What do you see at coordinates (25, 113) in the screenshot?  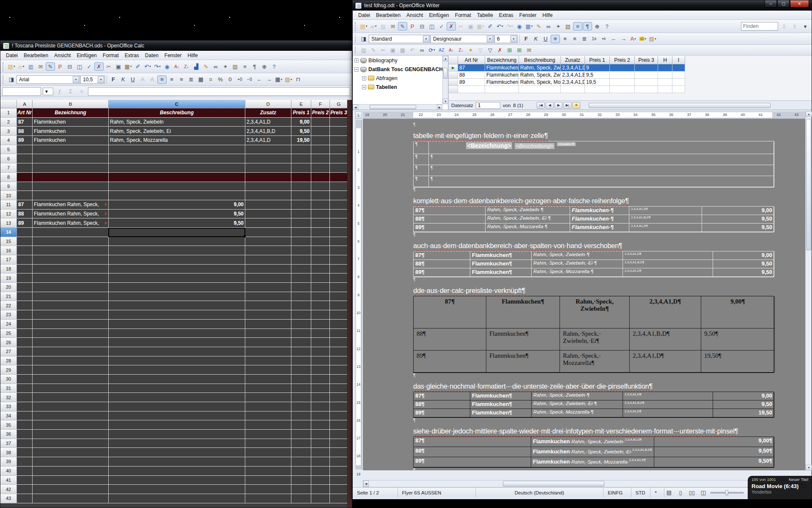 I see `cell-A1: Art Nr` at bounding box center [25, 113].